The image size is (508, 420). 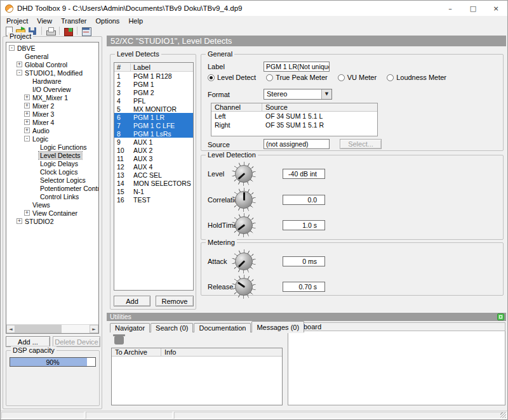 I want to click on level-detect-row: 8PGM 1 LsRs, so click(x=154, y=133).